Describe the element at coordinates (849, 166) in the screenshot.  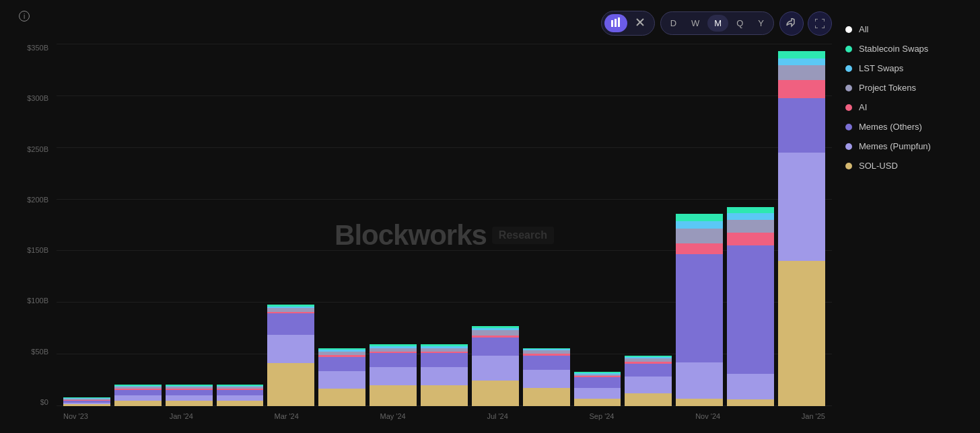
I see `legend-dot-solusd` at that location.